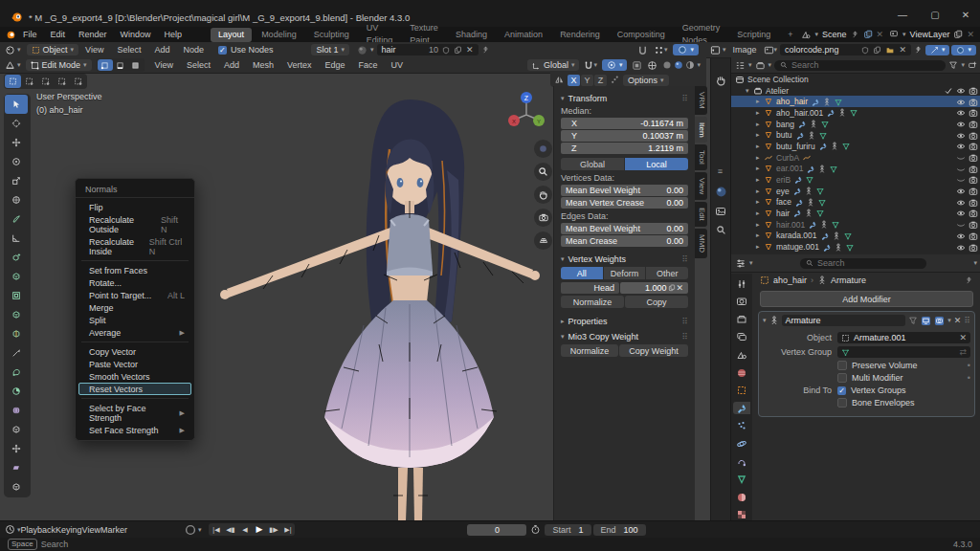 The height and width of the screenshot is (551, 980). What do you see at coordinates (856, 225) in the screenshot?
I see `outliner-row-hair-001: ▸hair.001` at bounding box center [856, 225].